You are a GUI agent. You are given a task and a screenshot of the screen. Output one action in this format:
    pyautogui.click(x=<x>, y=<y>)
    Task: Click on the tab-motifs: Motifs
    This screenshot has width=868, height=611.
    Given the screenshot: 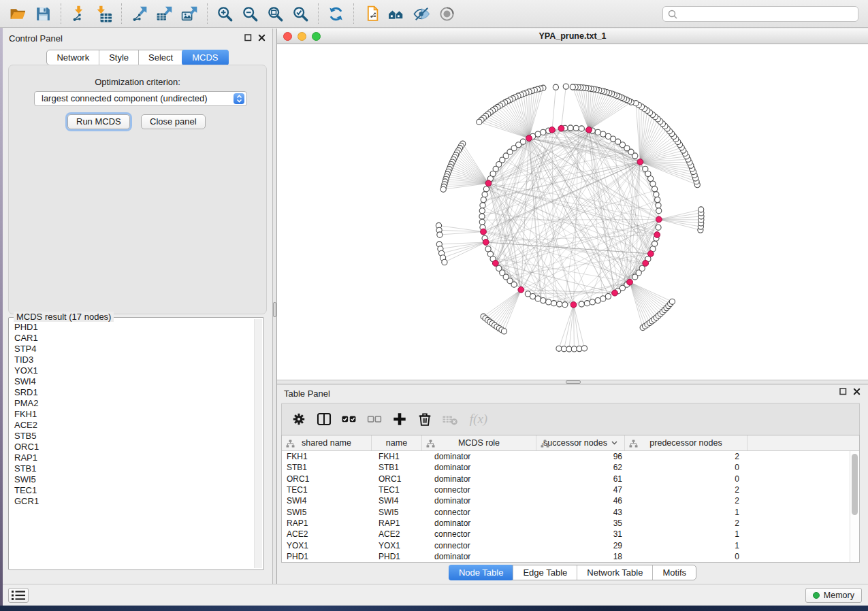 What is the action you would take?
    pyautogui.click(x=674, y=573)
    